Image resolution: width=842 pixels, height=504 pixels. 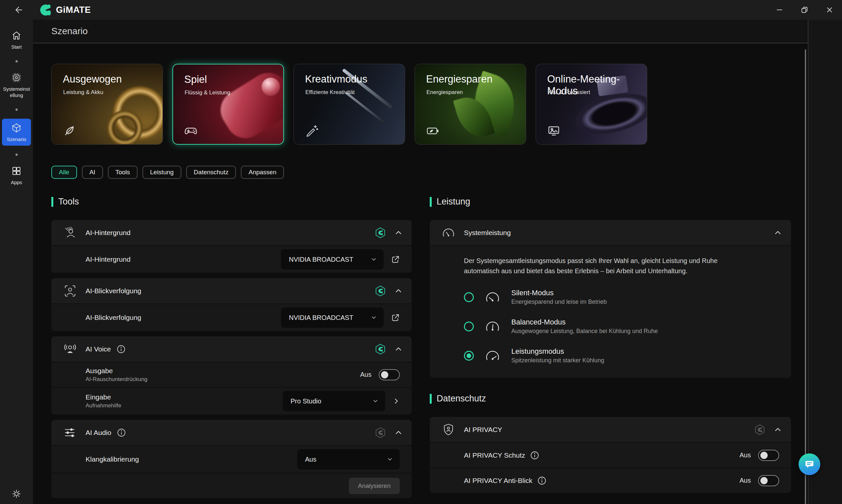 I want to click on filter-chips: Alle AI Tools Leistung Datenschutz Anpas…, so click(x=429, y=173).